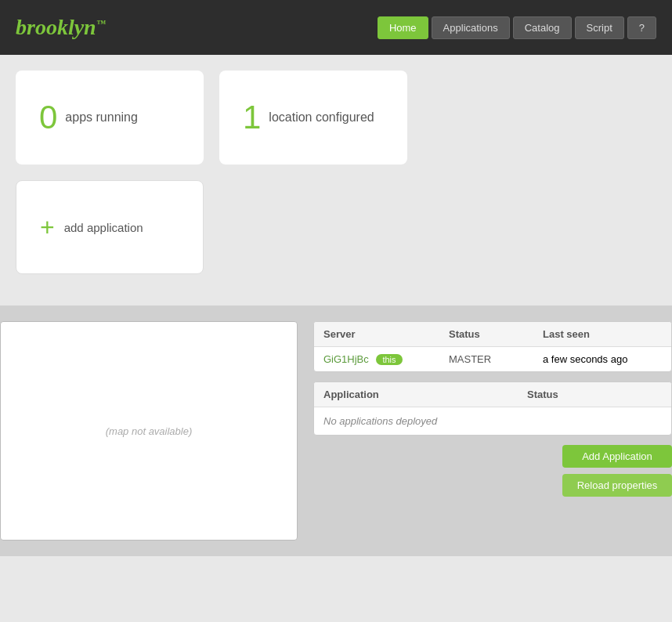  I want to click on status-col-header: Status, so click(486, 334).